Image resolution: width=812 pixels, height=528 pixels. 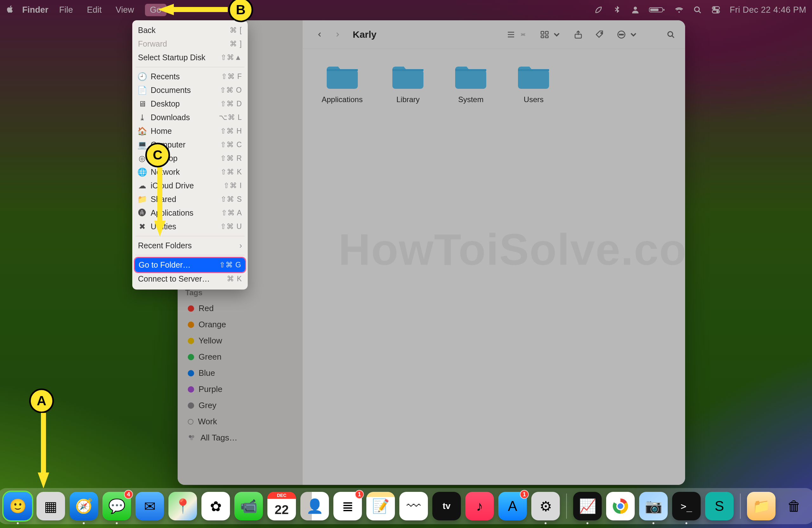 What do you see at coordinates (716, 10) in the screenshot?
I see `control-center-icon` at bounding box center [716, 10].